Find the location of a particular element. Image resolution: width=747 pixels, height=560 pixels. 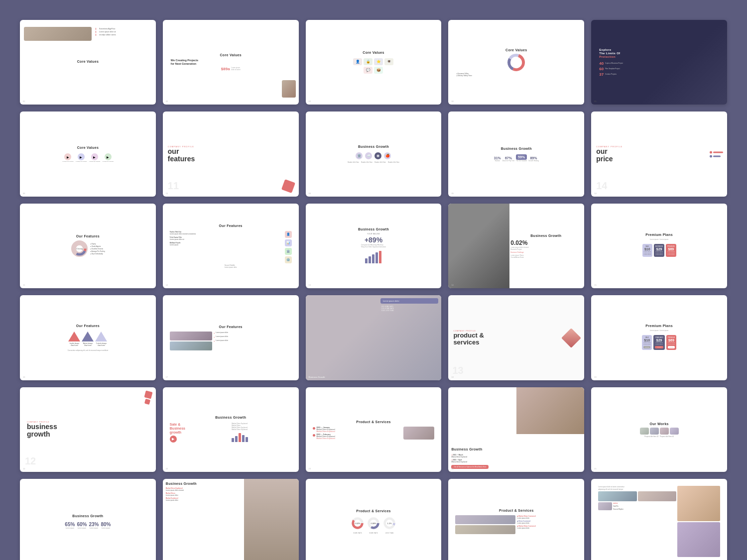

arrow-1: ▶ Arrange the Painting is located at coordinates (68, 158).